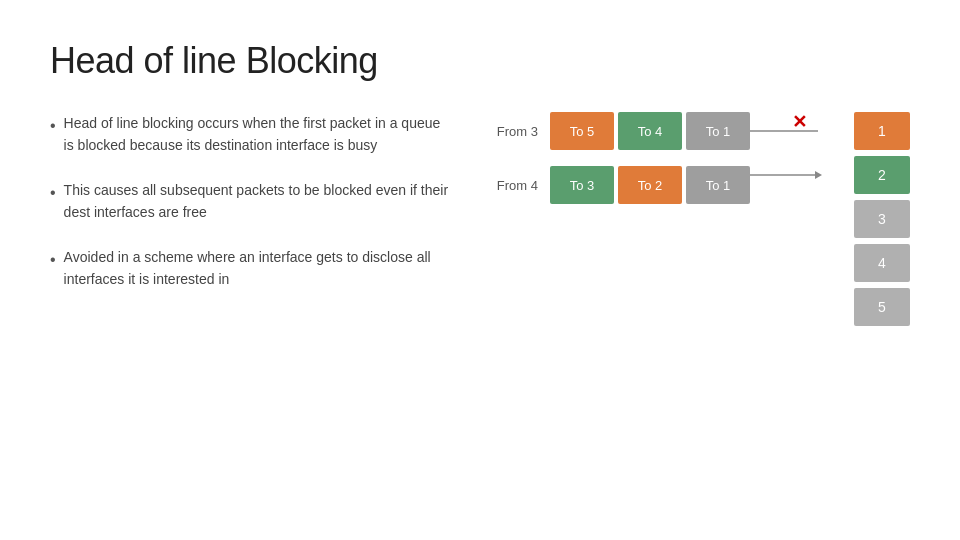  I want to click on bullet-text-2: This causes all subsequent packets to be…, so click(257, 202).